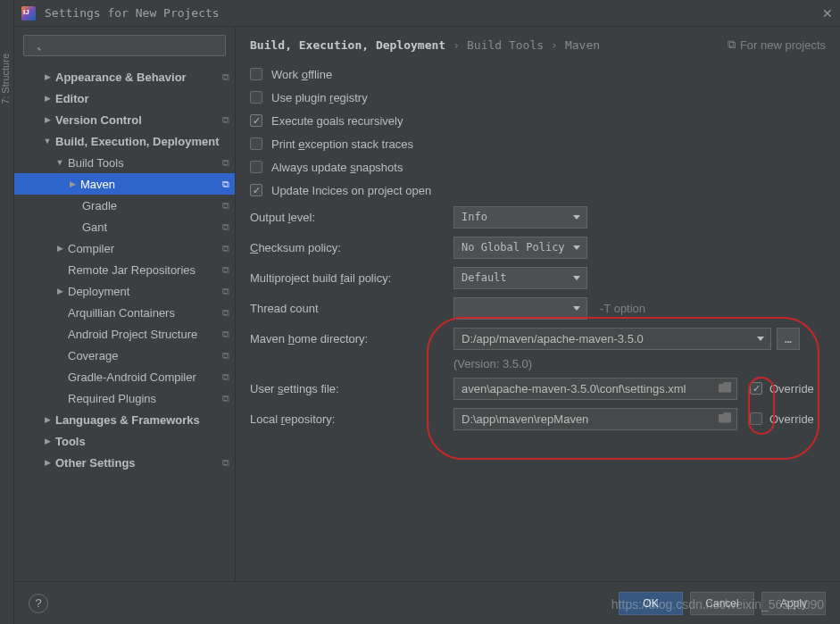  Describe the element at coordinates (125, 398) in the screenshot. I see `tree-required-plugins: Required Plugins⧉` at that location.